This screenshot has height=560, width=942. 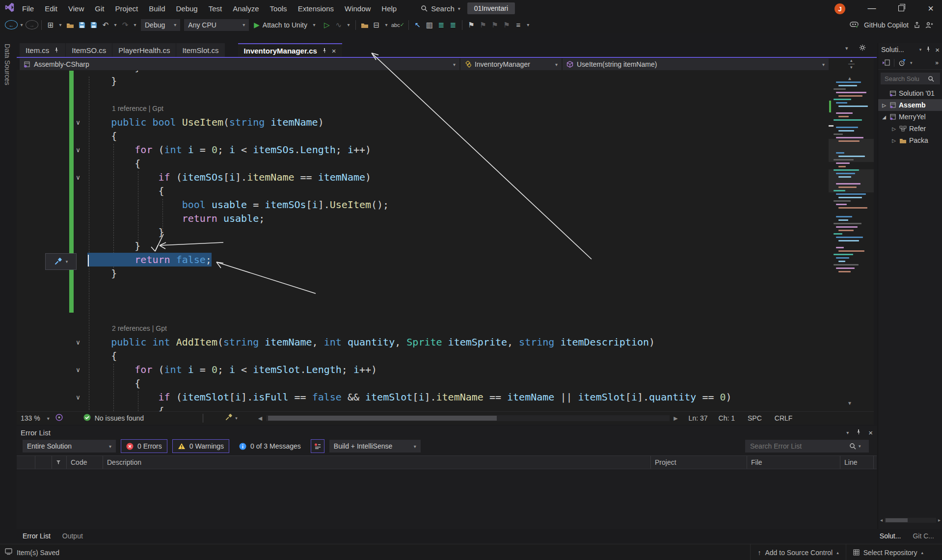 What do you see at coordinates (799, 446) in the screenshot?
I see `error-search-input` at bounding box center [799, 446].